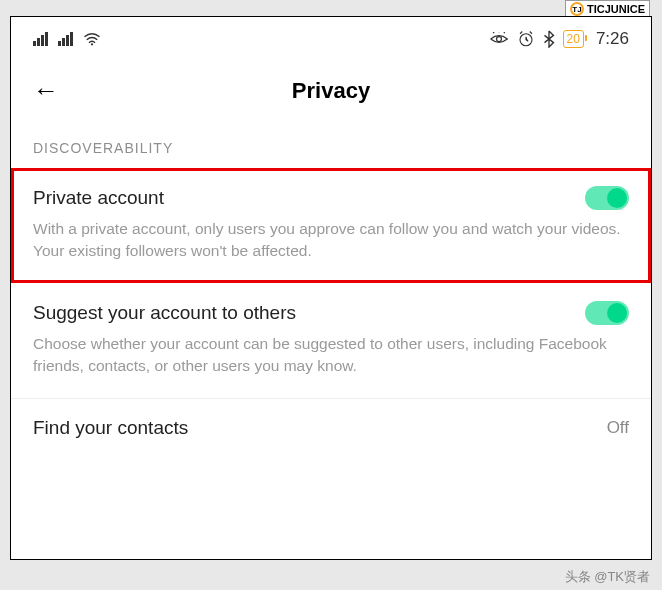  What do you see at coordinates (110, 428) in the screenshot?
I see `find-contacts-title: Find your contacts` at bounding box center [110, 428].